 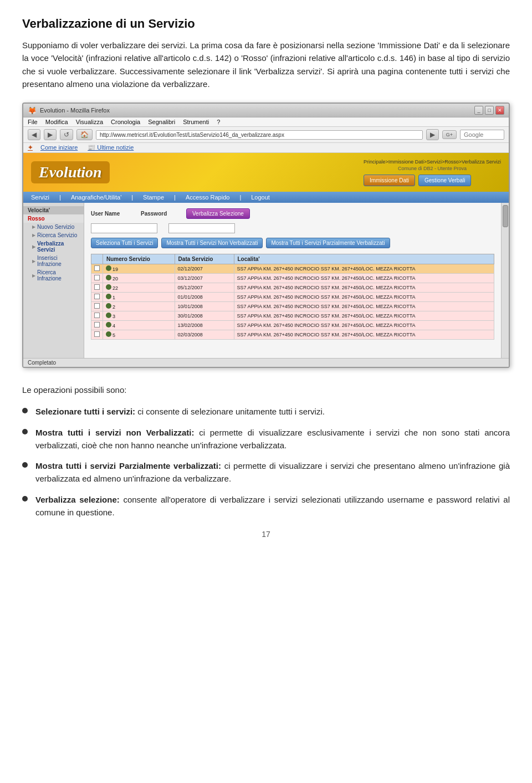 What do you see at coordinates (273, 506) in the screenshot?
I see `list-item-verbalizza-text: Verbalizza selezione: consente all'opera…` at bounding box center [273, 506].